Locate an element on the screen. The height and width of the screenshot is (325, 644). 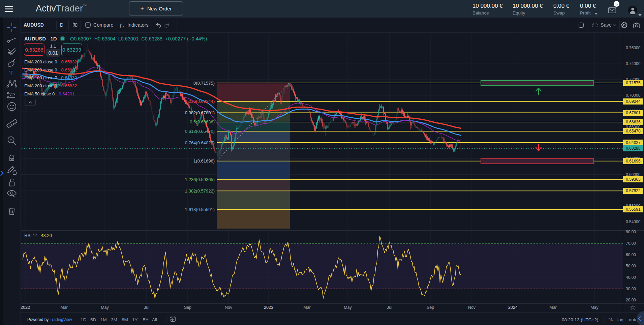
svg-text: 0.764(0.64027) is located at coordinates (200, 143).